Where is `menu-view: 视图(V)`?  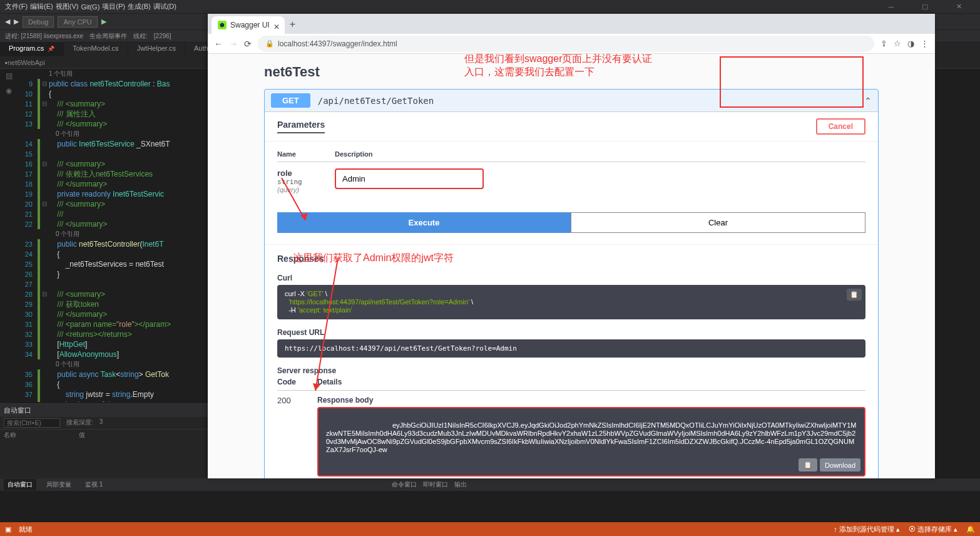
menu-view: 视图(V) is located at coordinates (68, 6).